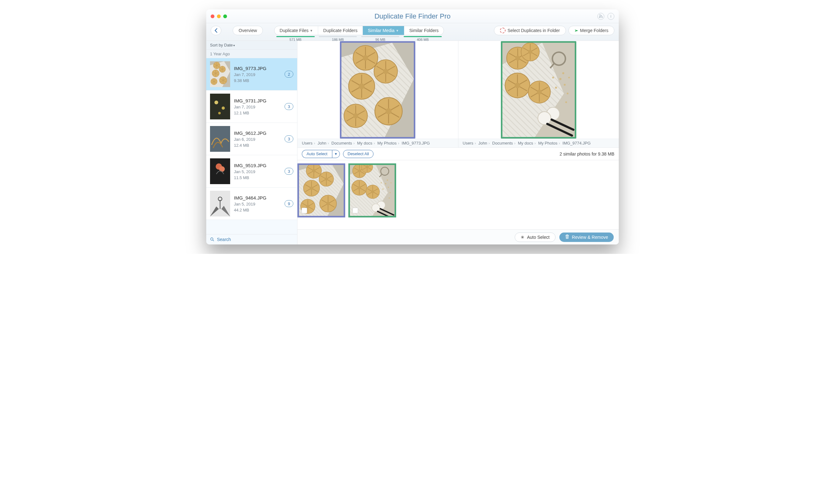  I want to click on zoom-window-button, so click(225, 16).